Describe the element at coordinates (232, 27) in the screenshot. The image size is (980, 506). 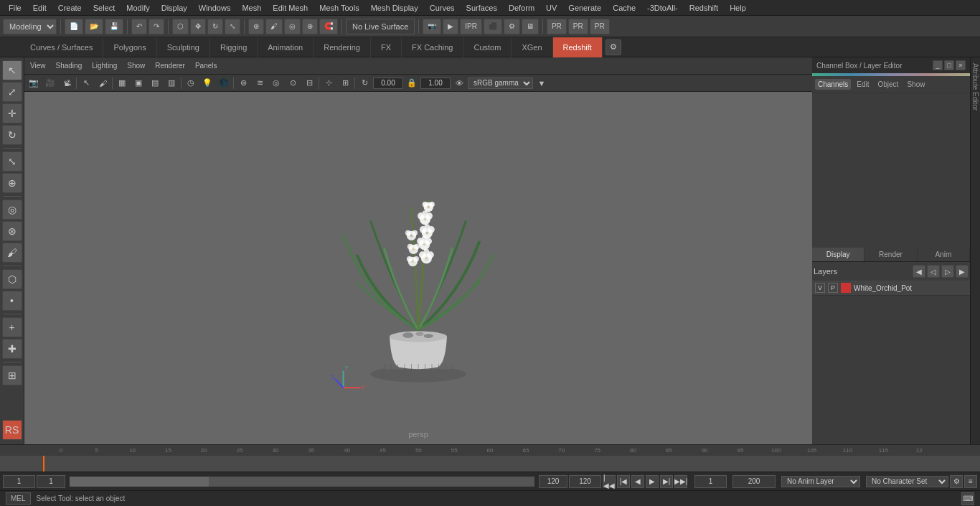
I see `scale-tool-button: ⤡` at that location.